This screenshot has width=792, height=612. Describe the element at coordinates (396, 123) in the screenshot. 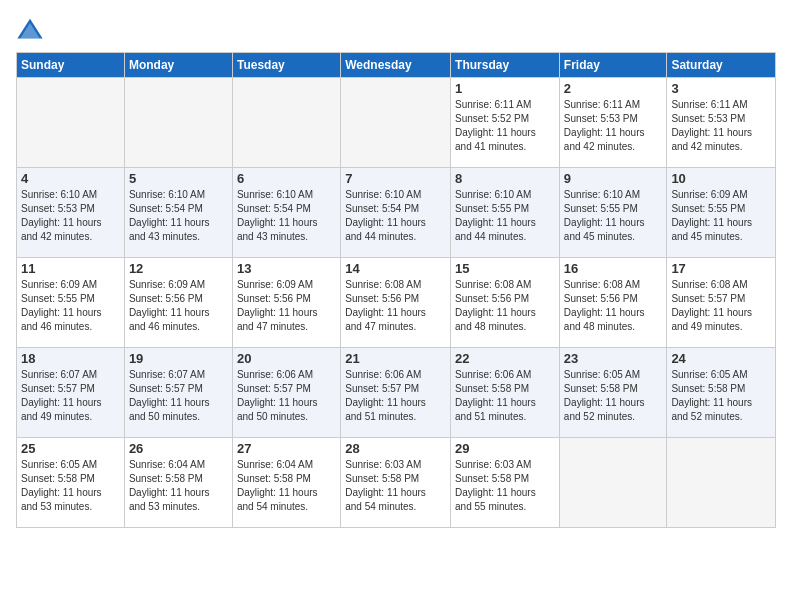

I see `week-row-1: 1Sunrise: 6:11 AM Sunset: 5:52 PM Daylig…` at that location.